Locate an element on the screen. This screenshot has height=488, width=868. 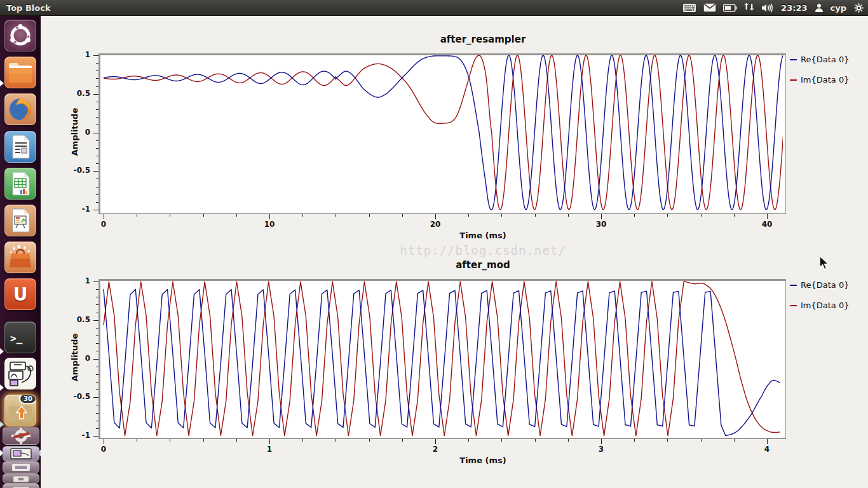
software-center-bag-icon is located at coordinates (20, 257).